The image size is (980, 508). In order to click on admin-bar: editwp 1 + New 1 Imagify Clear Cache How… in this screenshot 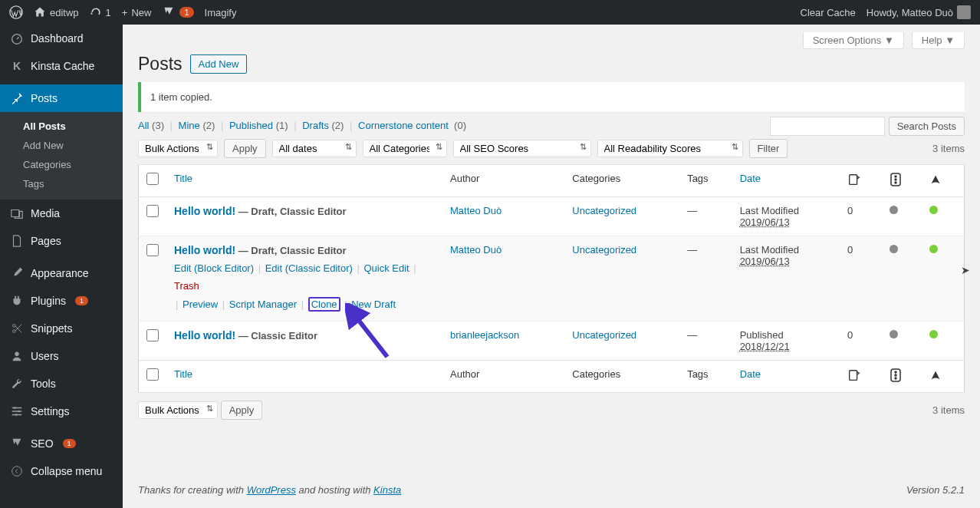, I will do `click(490, 12)`.